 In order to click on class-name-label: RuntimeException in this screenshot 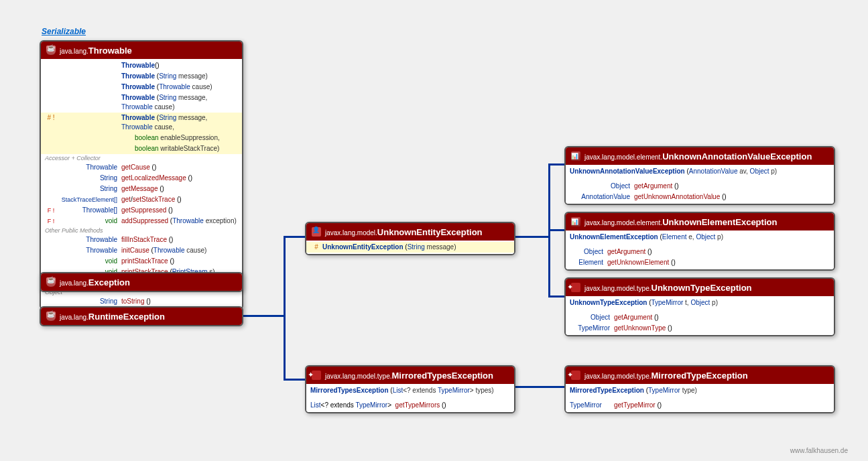, I will do `click(127, 316)`.